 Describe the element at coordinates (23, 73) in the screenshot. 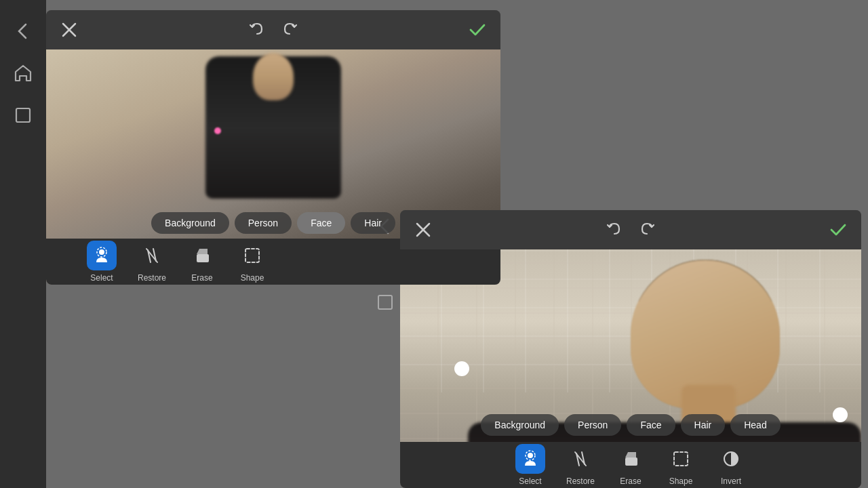

I see `sidebar-home-button` at that location.